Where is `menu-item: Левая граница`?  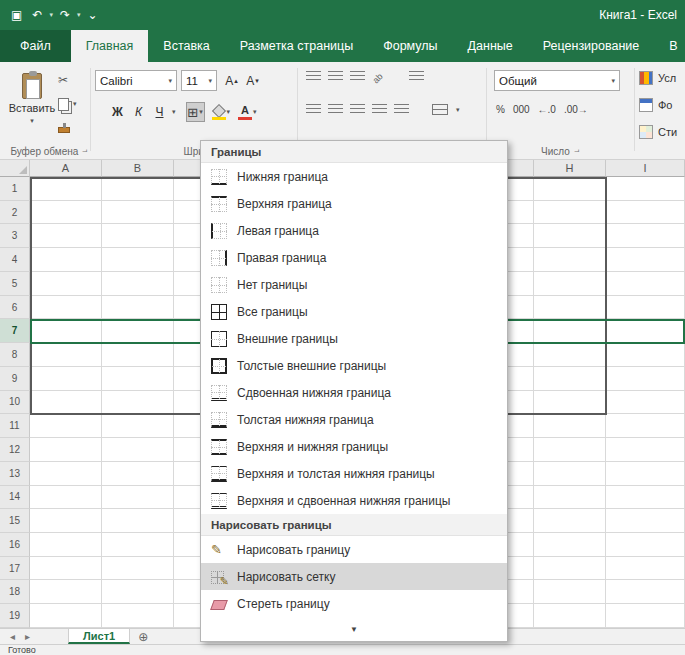 menu-item: Левая граница is located at coordinates (354, 230).